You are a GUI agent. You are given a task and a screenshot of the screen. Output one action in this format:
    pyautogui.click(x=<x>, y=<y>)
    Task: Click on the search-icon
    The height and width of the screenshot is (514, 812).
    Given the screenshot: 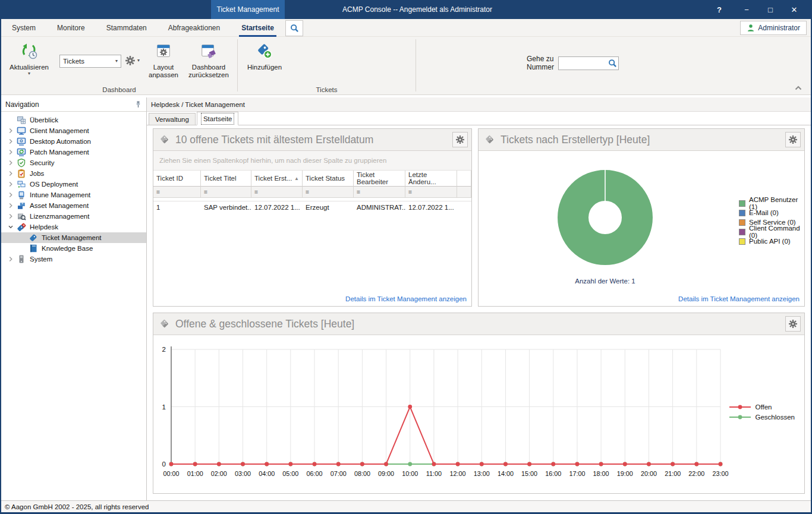 What is the action you would take?
    pyautogui.click(x=612, y=63)
    